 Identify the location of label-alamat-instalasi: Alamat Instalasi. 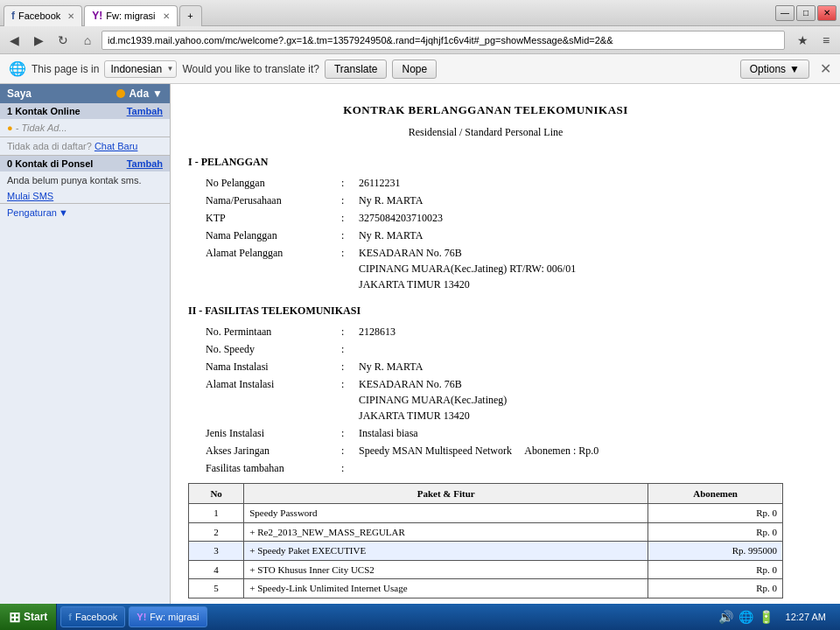
(273, 400).